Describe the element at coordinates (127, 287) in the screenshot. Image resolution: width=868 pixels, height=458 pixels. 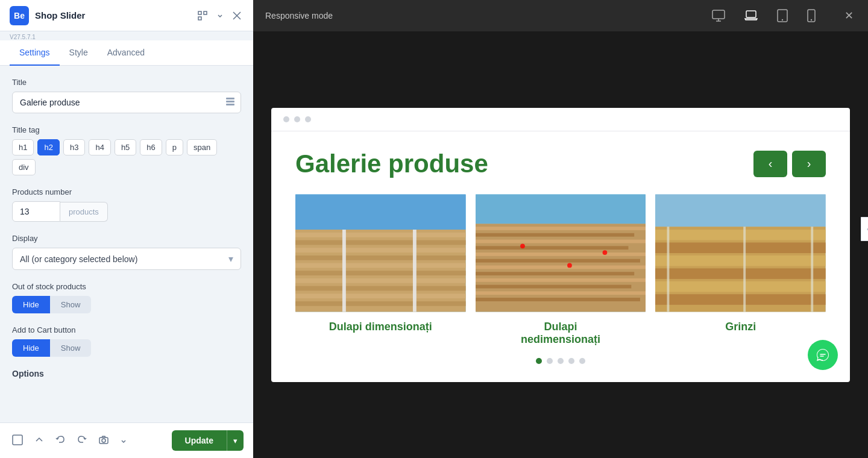
I see `out-of-stock-label: Out of stock products` at that location.